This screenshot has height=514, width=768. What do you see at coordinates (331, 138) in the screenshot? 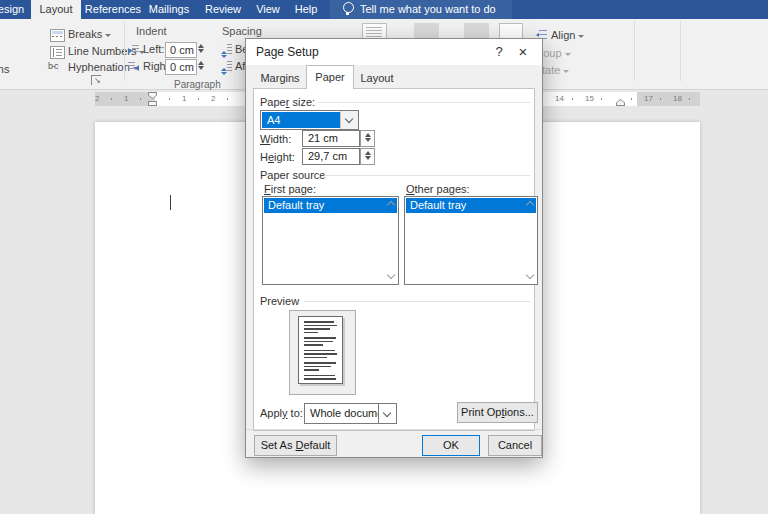
I see `width-input: 21 cm` at bounding box center [331, 138].